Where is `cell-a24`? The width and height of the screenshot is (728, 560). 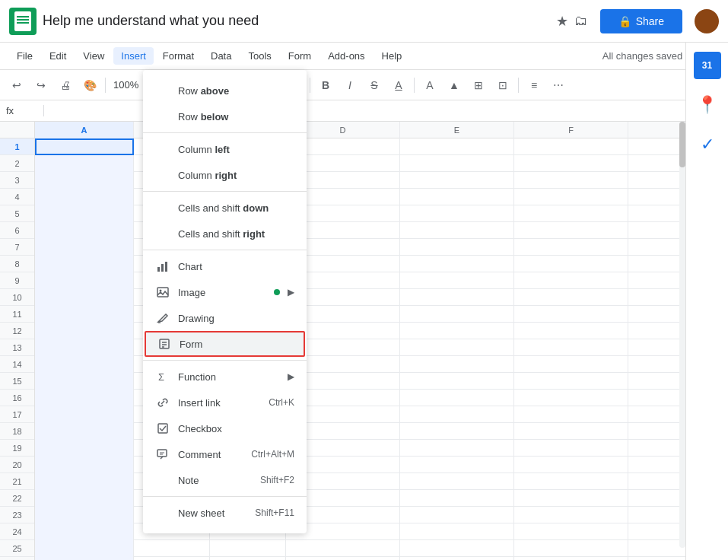 cell-a24 is located at coordinates (84, 532).